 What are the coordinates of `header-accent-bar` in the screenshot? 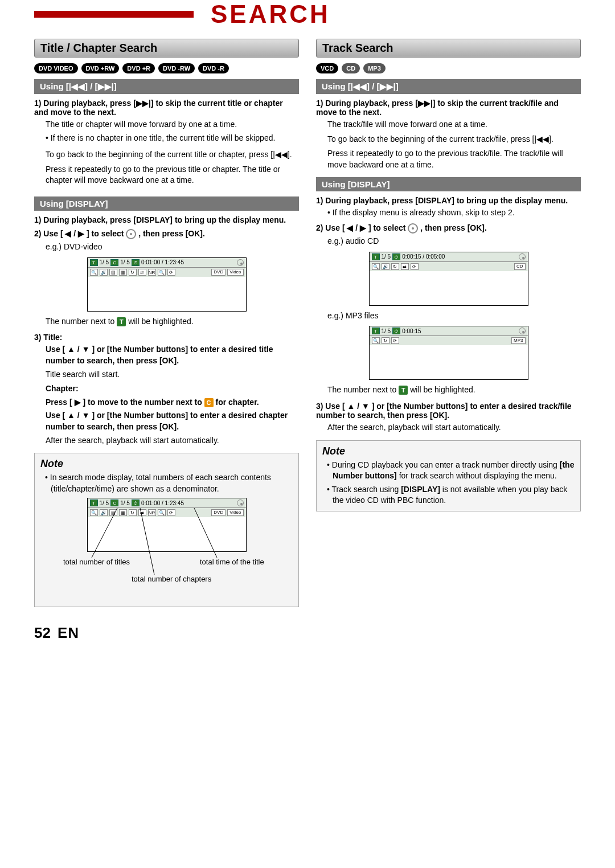 It's located at (114, 14).